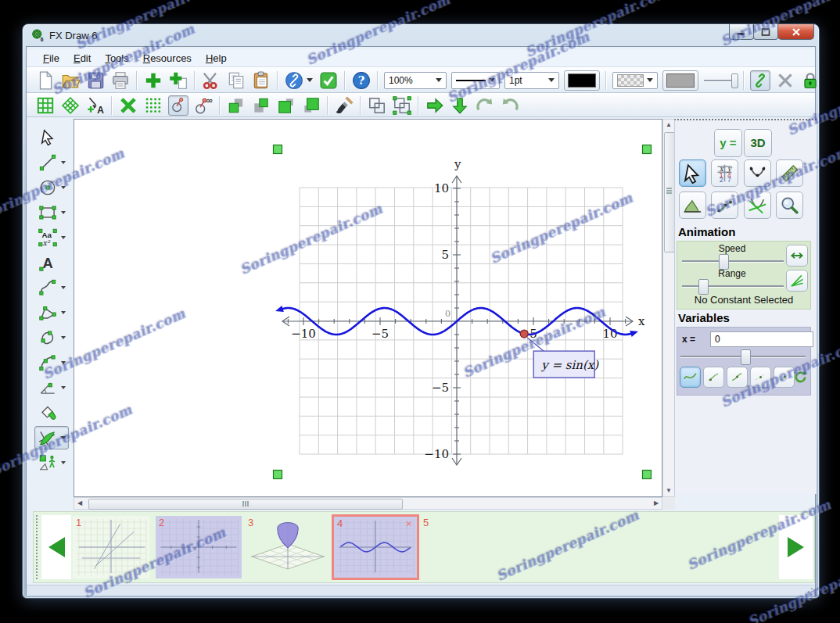  I want to click on new-file-button, so click(45, 81).